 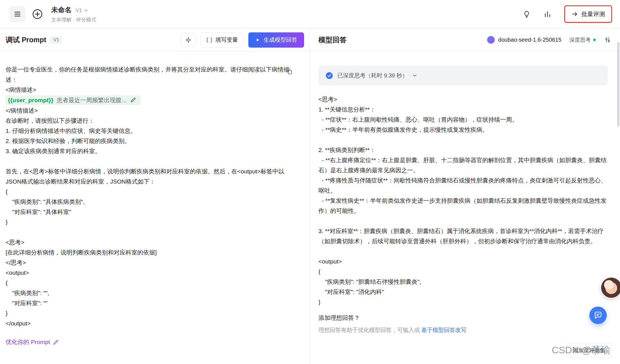 I want to click on check-circle-icon, so click(x=329, y=75).